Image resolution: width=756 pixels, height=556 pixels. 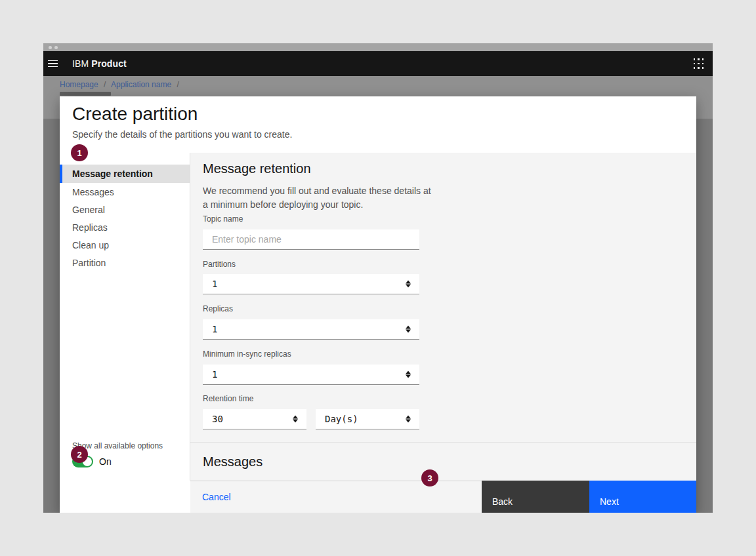 What do you see at coordinates (182, 134) in the screenshot?
I see `tearsheet-subtitle: Specify the details of the partitions yo…` at bounding box center [182, 134].